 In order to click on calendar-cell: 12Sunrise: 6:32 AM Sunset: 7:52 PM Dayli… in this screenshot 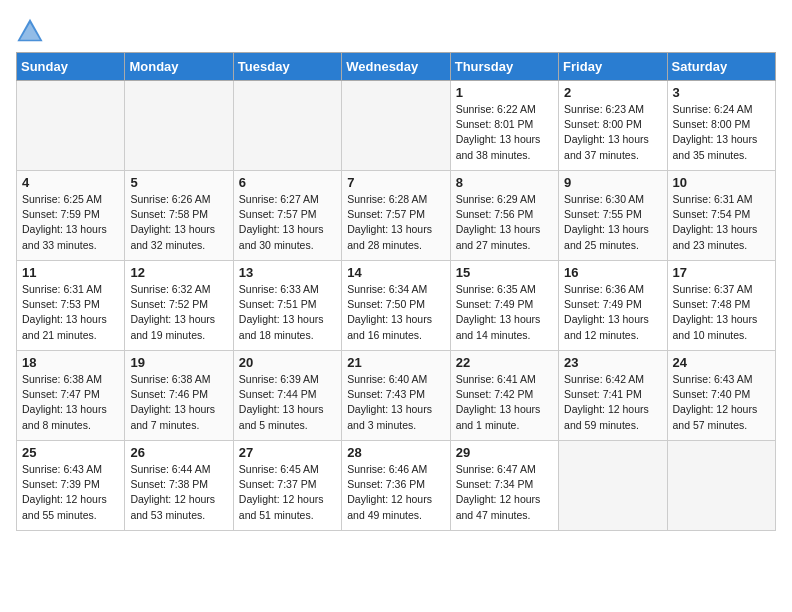, I will do `click(179, 306)`.